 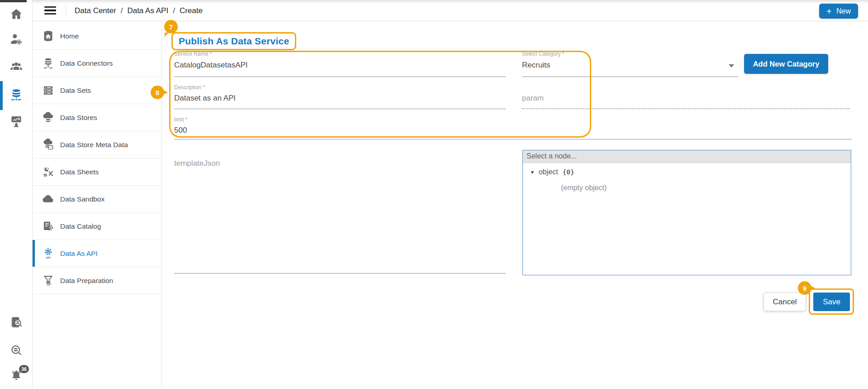 What do you see at coordinates (16, 323) in the screenshot?
I see `rail-item-data-log-search` at bounding box center [16, 323].